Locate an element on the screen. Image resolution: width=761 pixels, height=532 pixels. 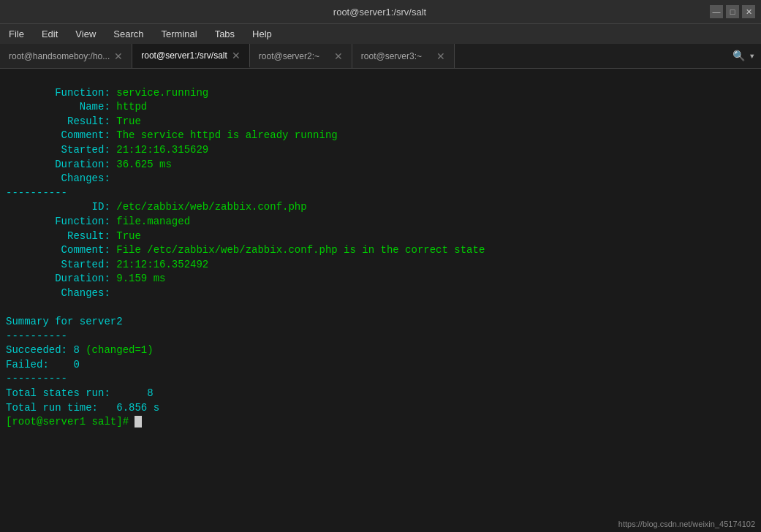
tab-actions: 🔍 ▾ is located at coordinates (744, 56).